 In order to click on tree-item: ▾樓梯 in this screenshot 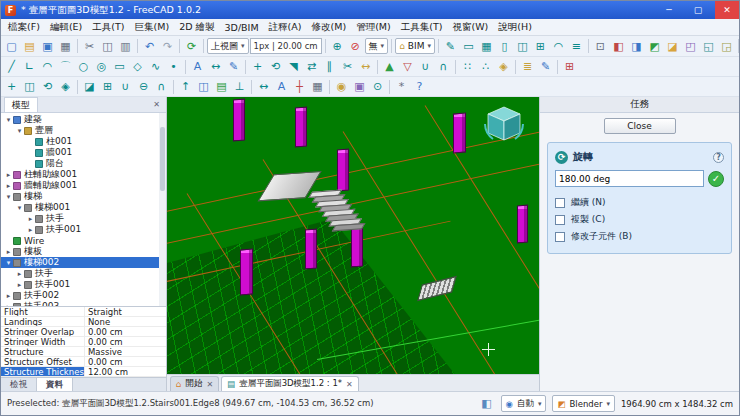, I will do `click(84, 196)`.